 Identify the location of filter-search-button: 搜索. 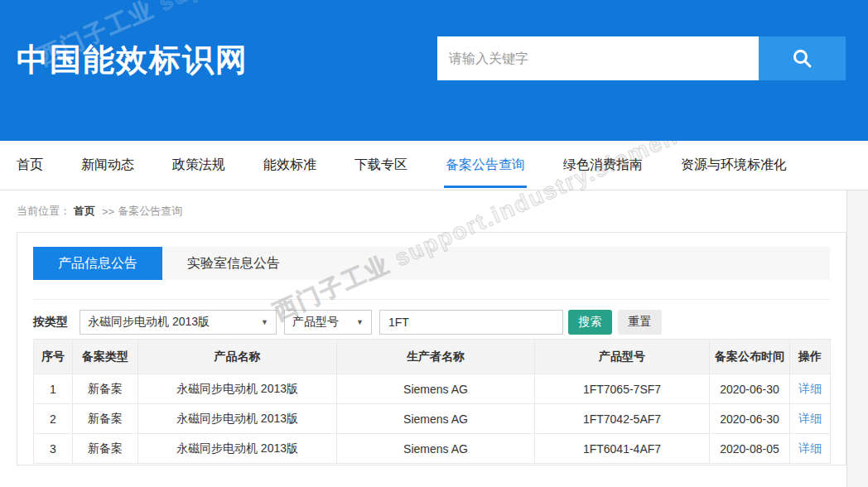
(590, 322).